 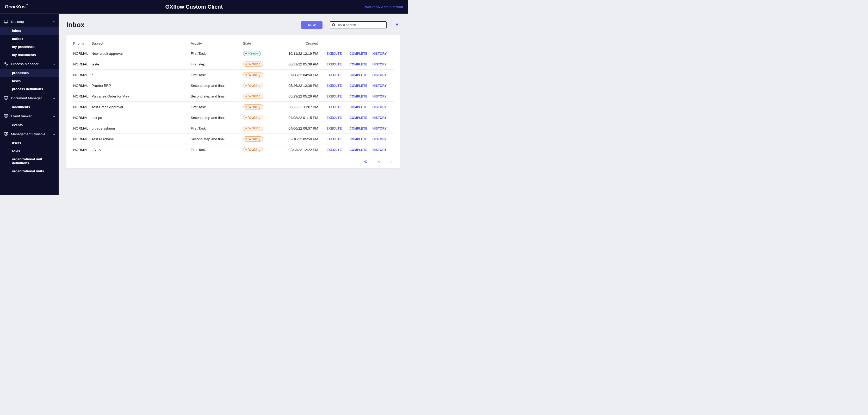 What do you see at coordinates (306, 118) in the screenshot?
I see `cell-created: 04/08/22 01:15 PM` at bounding box center [306, 118].